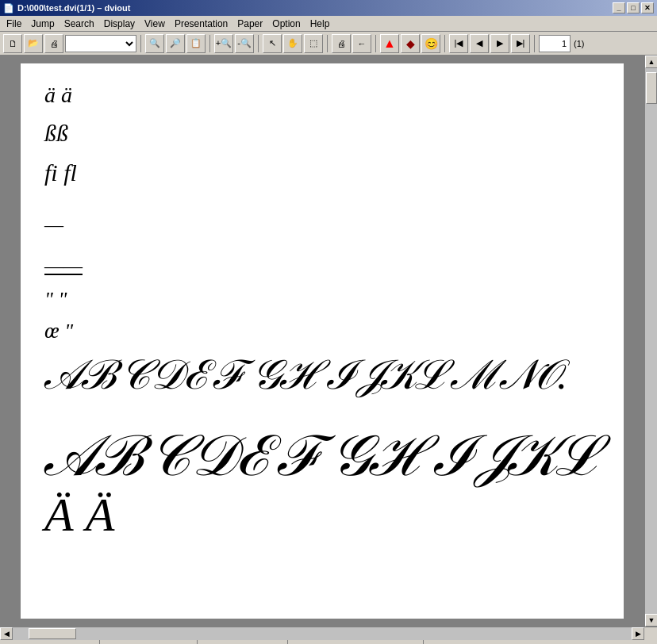  Describe the element at coordinates (555, 44) in the screenshot. I see `page-number-input` at that location.